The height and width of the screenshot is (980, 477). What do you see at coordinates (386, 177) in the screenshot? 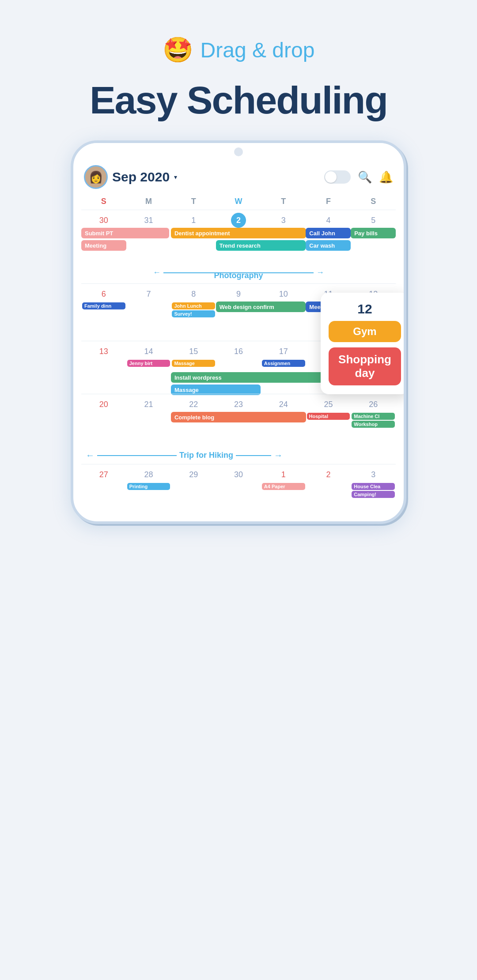
I see `bell-icon: 🔔` at bounding box center [386, 177].